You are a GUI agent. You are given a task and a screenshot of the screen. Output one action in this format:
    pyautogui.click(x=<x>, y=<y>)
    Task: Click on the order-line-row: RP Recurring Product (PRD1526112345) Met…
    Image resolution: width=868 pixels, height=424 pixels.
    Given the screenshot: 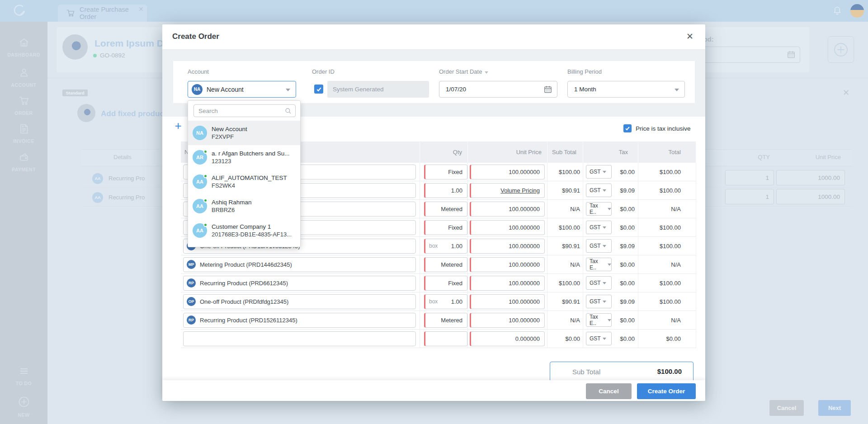 What is the action you would take?
    pyautogui.click(x=439, y=320)
    